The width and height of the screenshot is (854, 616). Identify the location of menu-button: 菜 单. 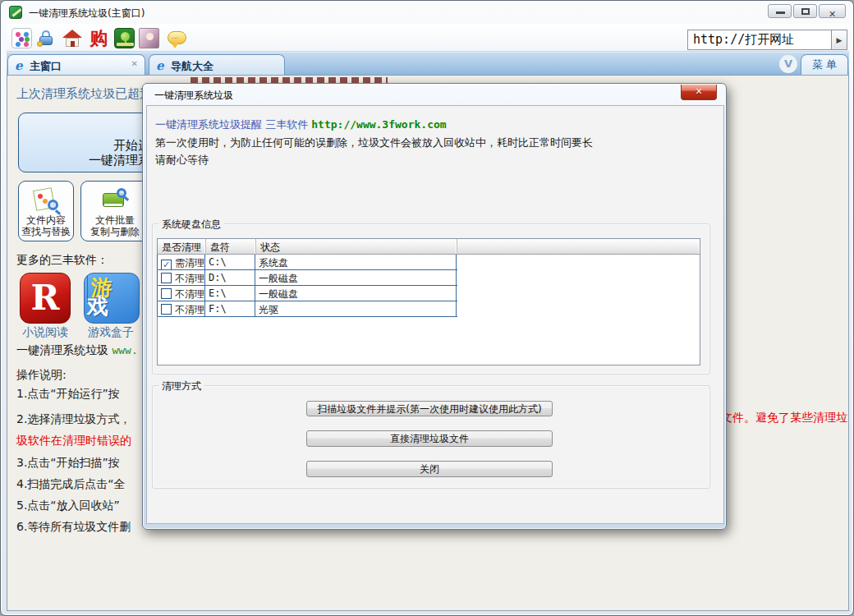
(824, 64).